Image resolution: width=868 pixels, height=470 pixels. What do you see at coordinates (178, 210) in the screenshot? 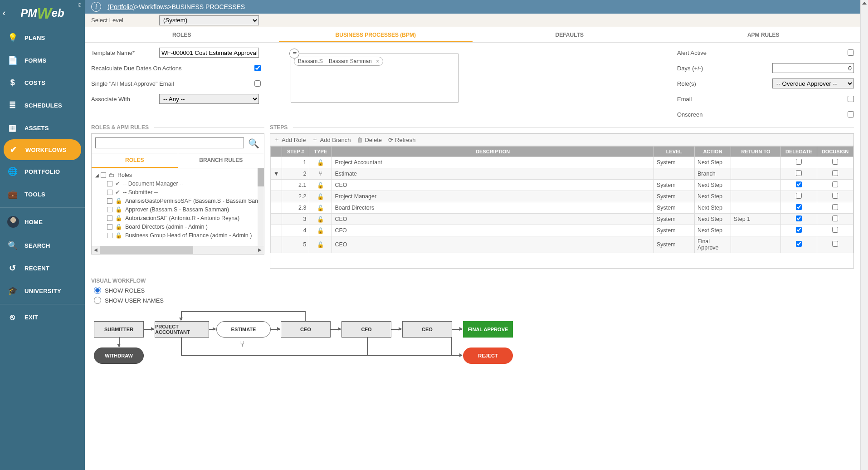
I see `tree-item: 🔒Approver (Bassam.S - Bassam Samman)` at bounding box center [178, 210].